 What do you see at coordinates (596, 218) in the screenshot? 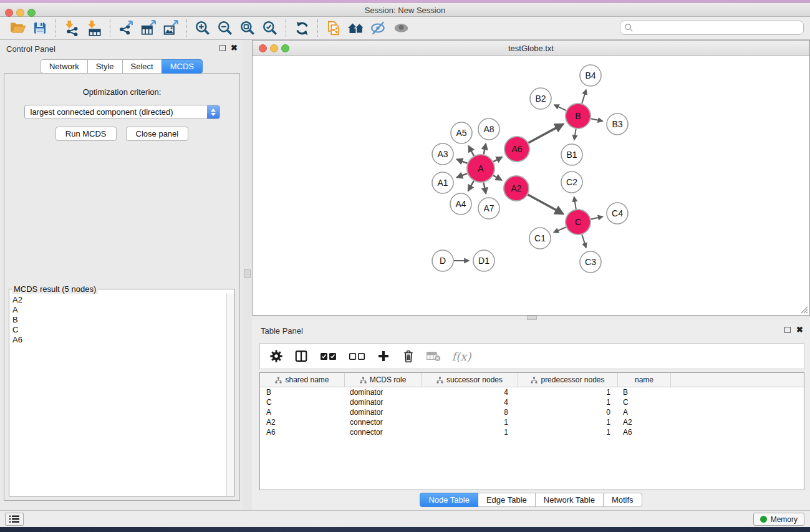
I see `graph-edge-C-C4` at bounding box center [596, 218].